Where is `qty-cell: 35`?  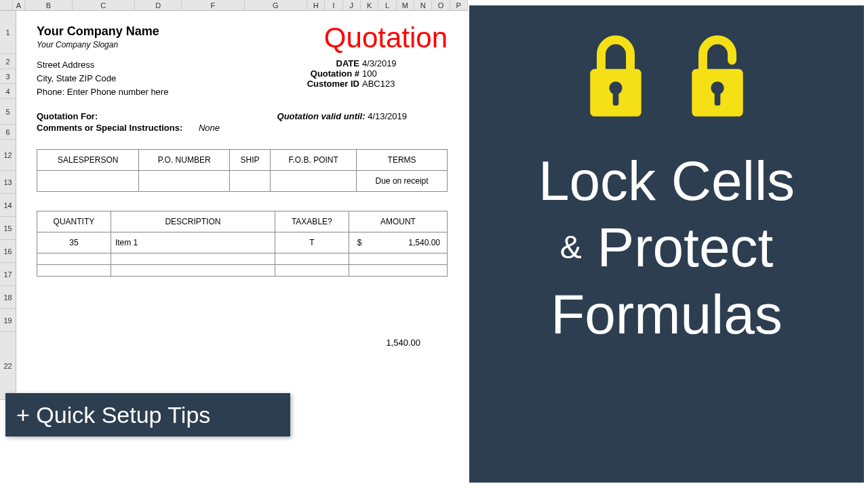 qty-cell: 35 is located at coordinates (75, 243).